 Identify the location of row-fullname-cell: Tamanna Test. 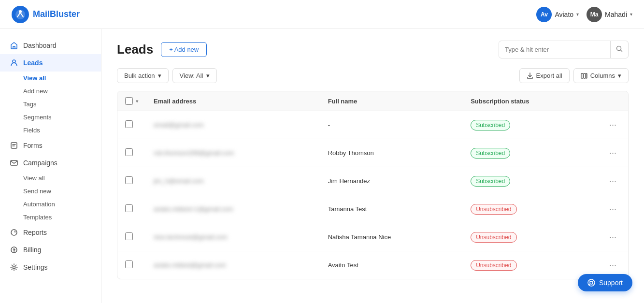
(392, 209).